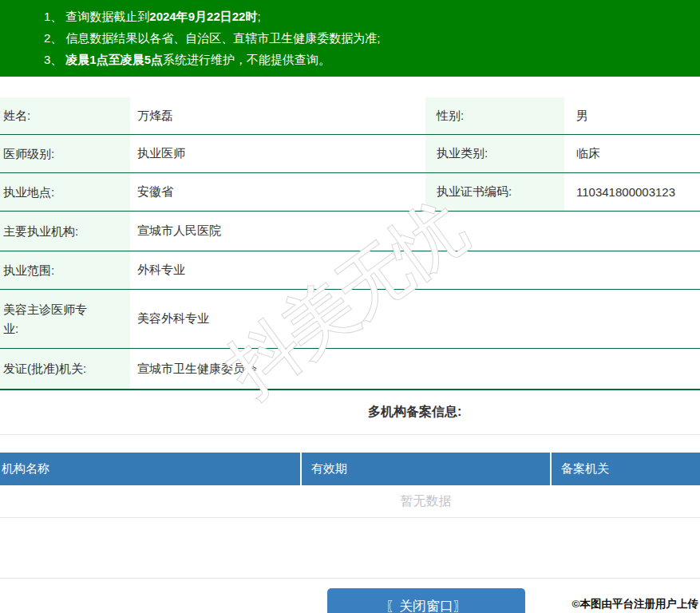  Describe the element at coordinates (350, 271) in the screenshot. I see `table-row: 执业范围: 外科专业` at that location.